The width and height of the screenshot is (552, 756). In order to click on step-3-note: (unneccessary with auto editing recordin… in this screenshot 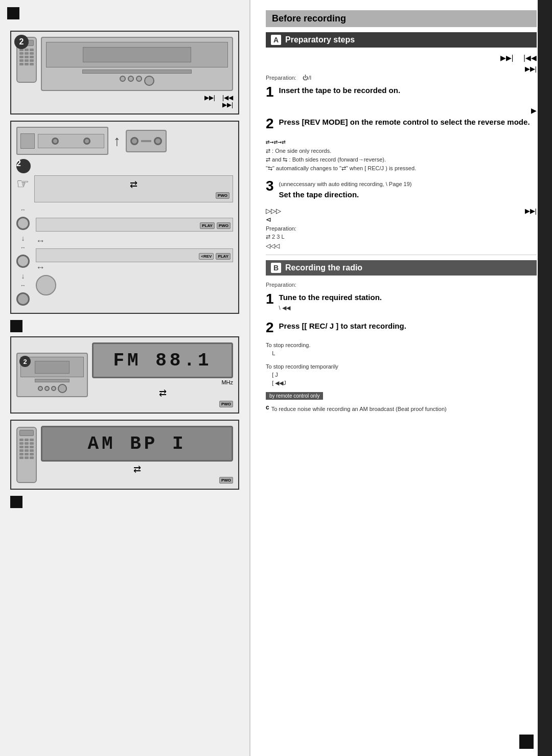, I will do `click(401, 184)`.